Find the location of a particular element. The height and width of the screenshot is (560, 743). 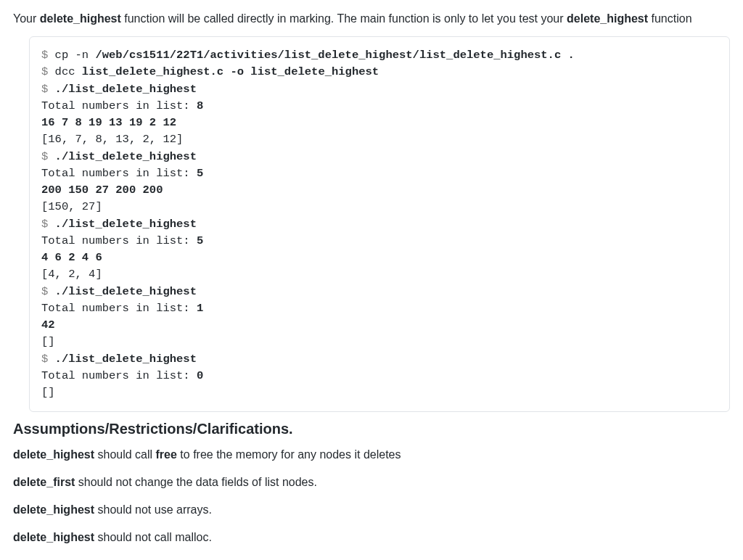

assumptions-heading: Assumptions/Restrictions/Clarifications. is located at coordinates (372, 429).